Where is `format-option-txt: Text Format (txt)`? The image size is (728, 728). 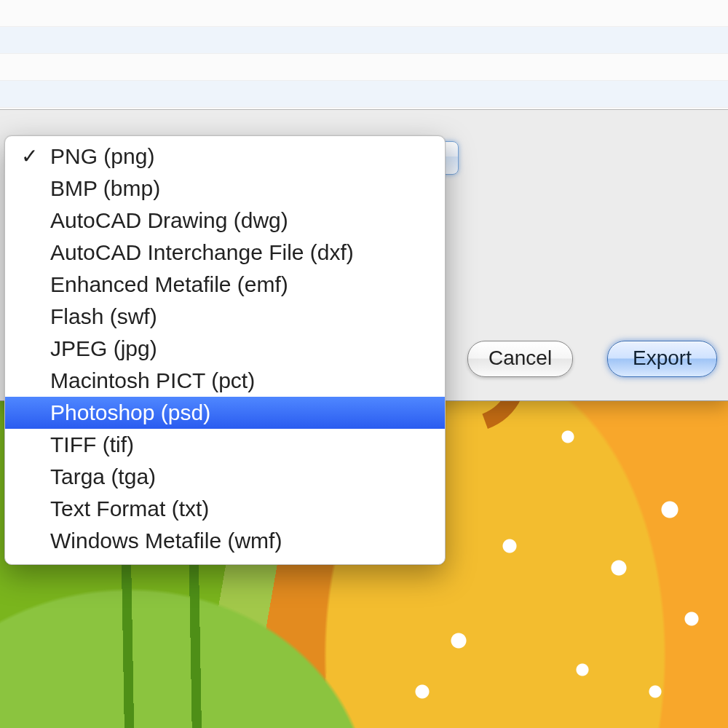 format-option-txt: Text Format (txt) is located at coordinates (225, 509).